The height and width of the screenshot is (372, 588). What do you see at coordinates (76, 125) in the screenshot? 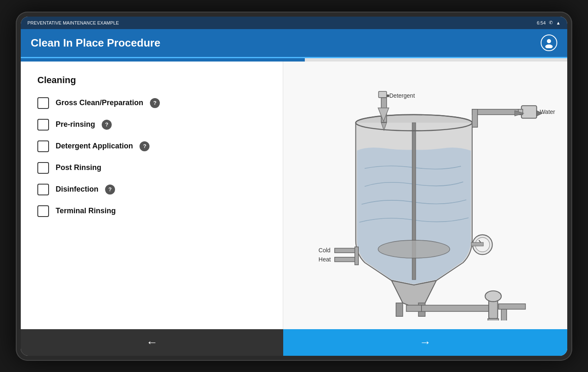
I see `label-pre-rinsing: Pre-rinsing` at bounding box center [76, 125].